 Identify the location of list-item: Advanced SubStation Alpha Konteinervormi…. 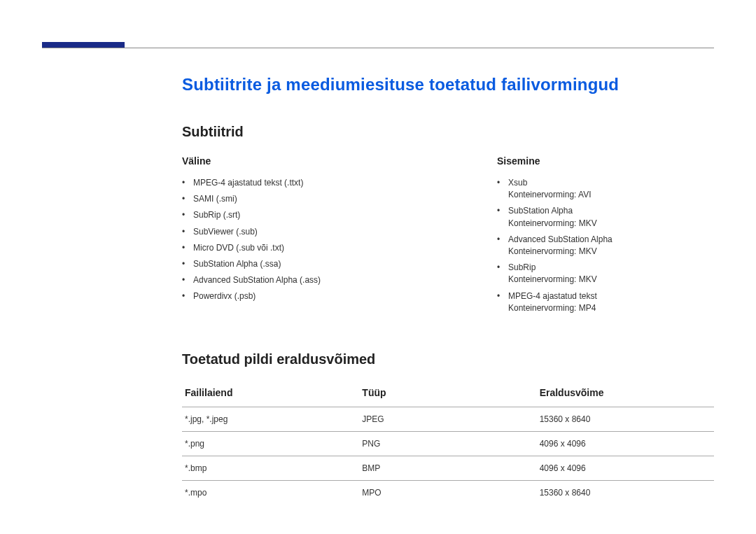
(606, 246).